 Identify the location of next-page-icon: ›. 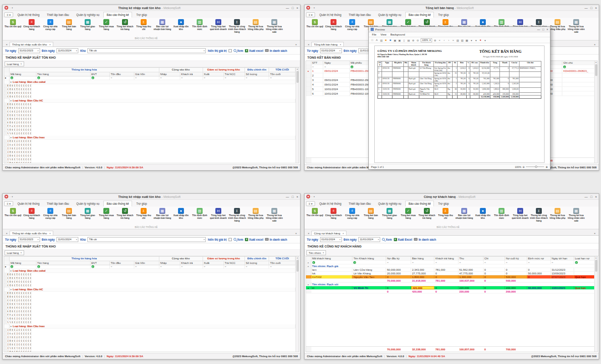
(449, 40).